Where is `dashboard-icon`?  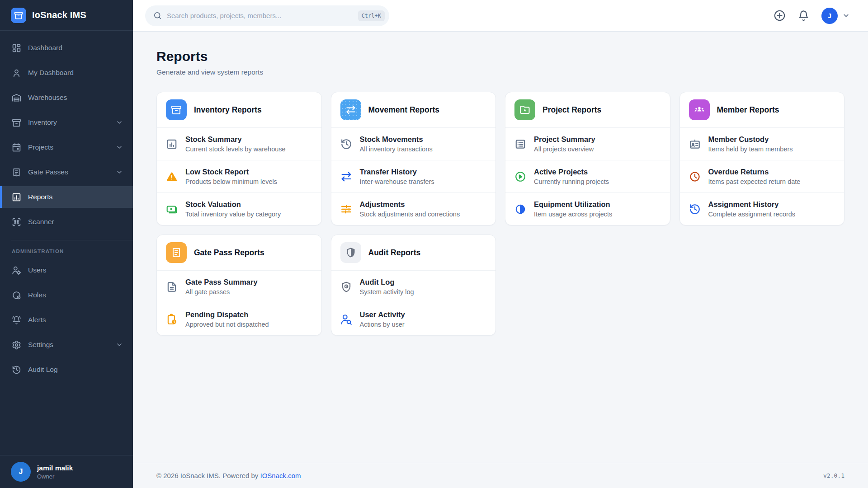 dashboard-icon is located at coordinates (16, 48).